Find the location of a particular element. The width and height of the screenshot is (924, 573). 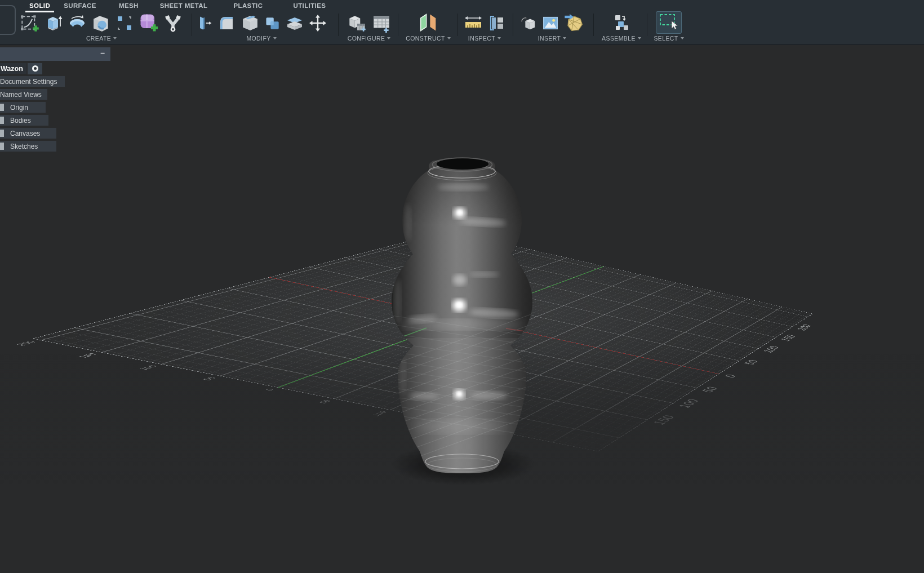

split-body-icon is located at coordinates (295, 23).